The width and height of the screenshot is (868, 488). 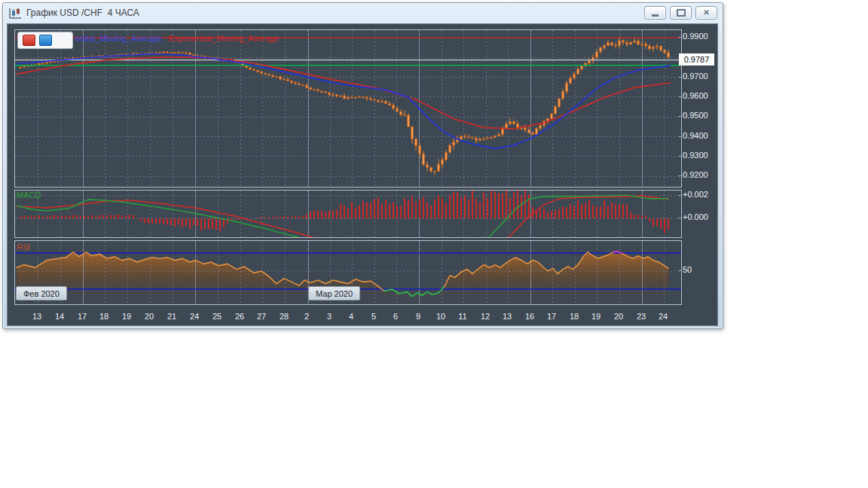 What do you see at coordinates (351, 316) in the screenshot?
I see `time-axis-label: 4` at bounding box center [351, 316].